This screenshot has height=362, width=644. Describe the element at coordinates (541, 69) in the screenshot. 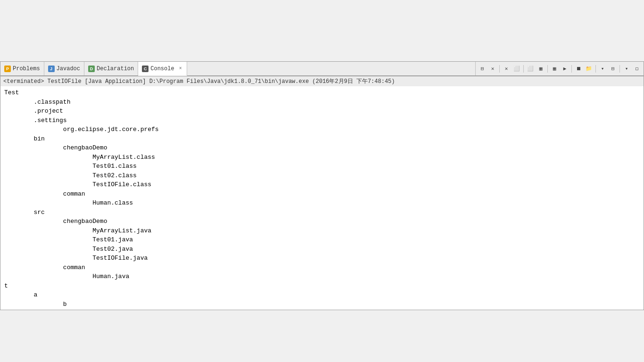

I see `toolbar-btn-5: ▦` at that location.